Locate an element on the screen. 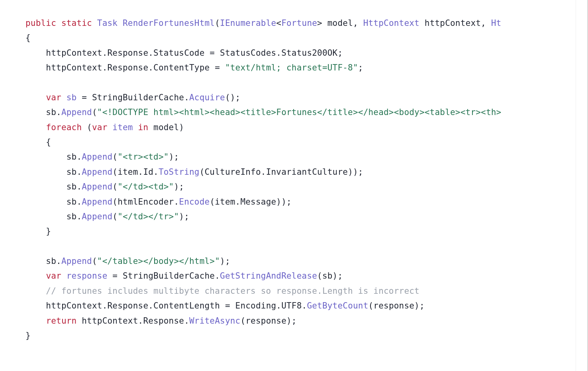 The height and width of the screenshot is (371, 588). local-response: response is located at coordinates (87, 276).